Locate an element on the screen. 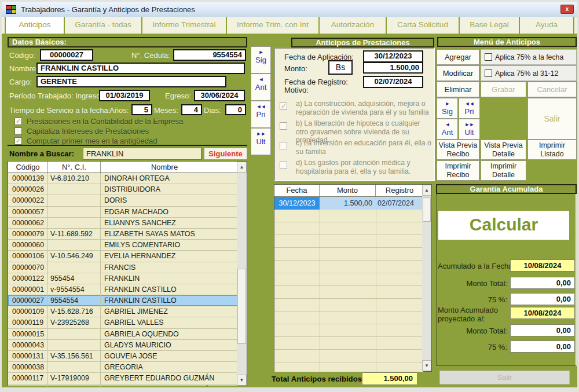 The image size is (579, 392). motivo-d: ✓ d) Los gastos por atención médica y ho… is located at coordinates (356, 168).